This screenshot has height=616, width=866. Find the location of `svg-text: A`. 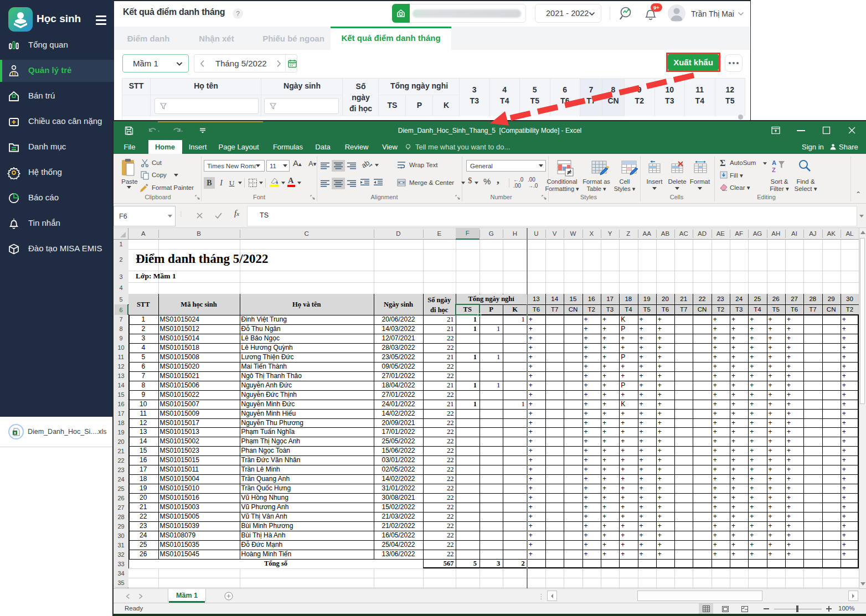

svg-text: A is located at coordinates (774, 163).